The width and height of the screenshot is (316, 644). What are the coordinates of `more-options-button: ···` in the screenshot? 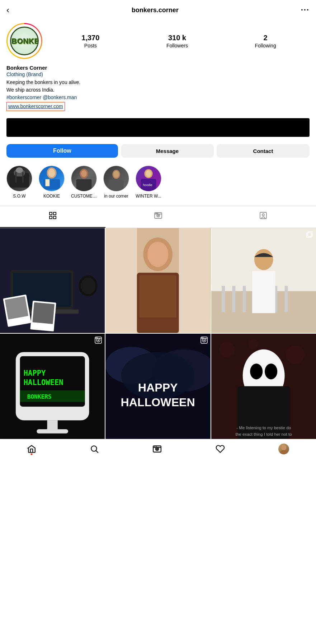 It's located at (305, 10).